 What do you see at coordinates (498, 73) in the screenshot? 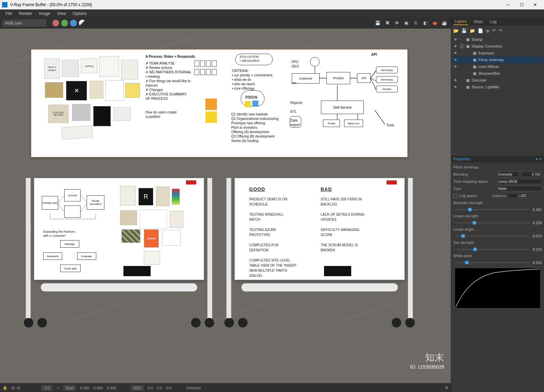
I see `layer-row: ·▦Sharpen/Blur` at bounding box center [498, 73].